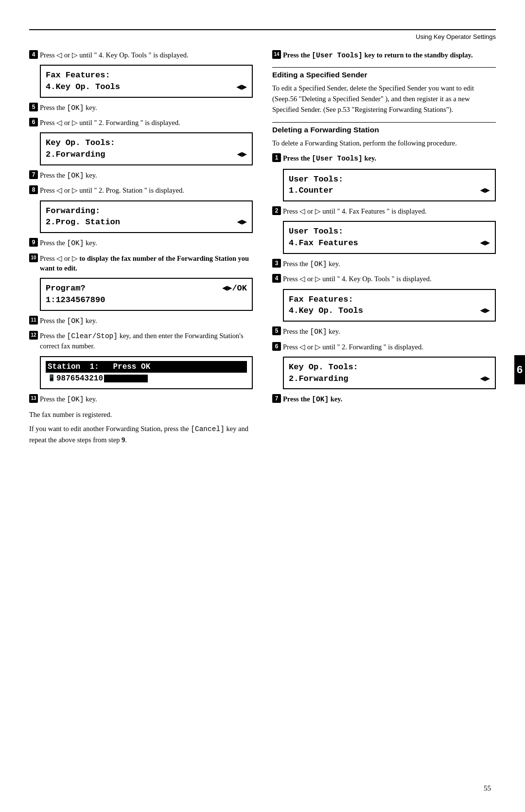 Image resolution: width=525 pixels, height=812 pixels. What do you see at coordinates (34, 175) in the screenshot?
I see `step-7-num: 7` at bounding box center [34, 175].